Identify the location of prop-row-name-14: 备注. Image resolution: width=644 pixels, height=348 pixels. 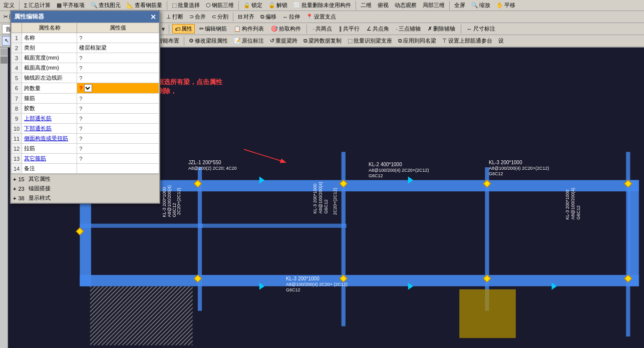
(50, 169).